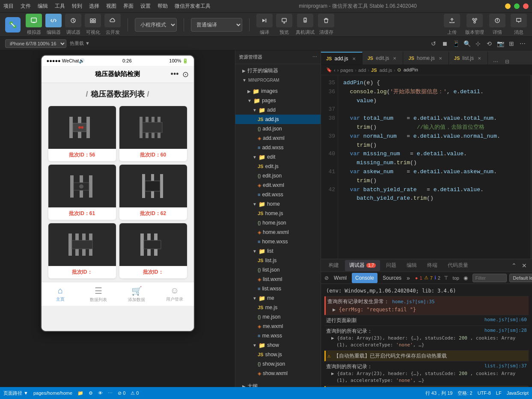  Describe the element at coordinates (506, 331) in the screenshot. I see `console-link-3: home.js?[sm]:28` at that location.